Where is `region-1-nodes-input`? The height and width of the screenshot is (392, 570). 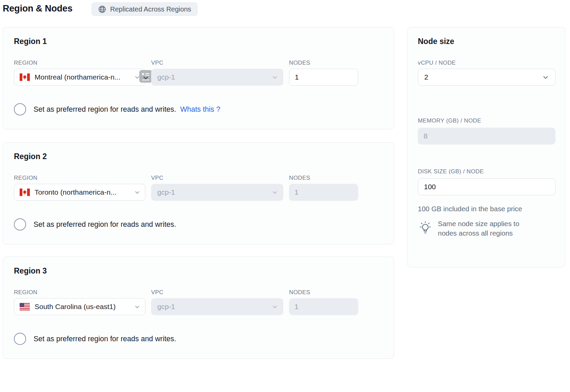
region-1-nodes-input is located at coordinates (324, 77).